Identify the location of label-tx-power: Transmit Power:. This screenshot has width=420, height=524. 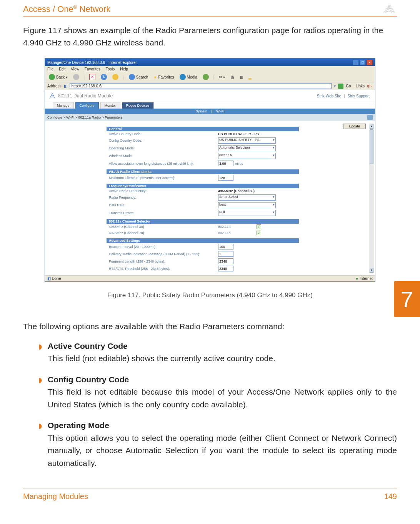
(162, 213).